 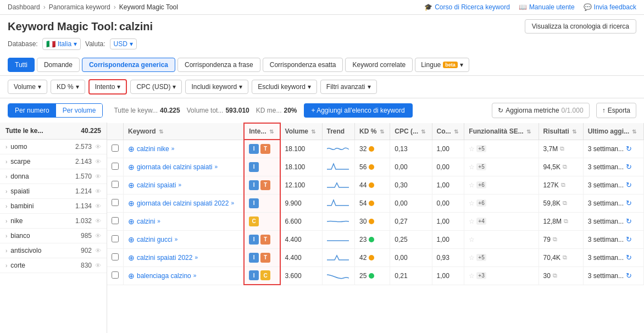 What do you see at coordinates (129, 65) in the screenshot?
I see `tab-corrisp-generica: Corrispondenza generica` at bounding box center [129, 65].